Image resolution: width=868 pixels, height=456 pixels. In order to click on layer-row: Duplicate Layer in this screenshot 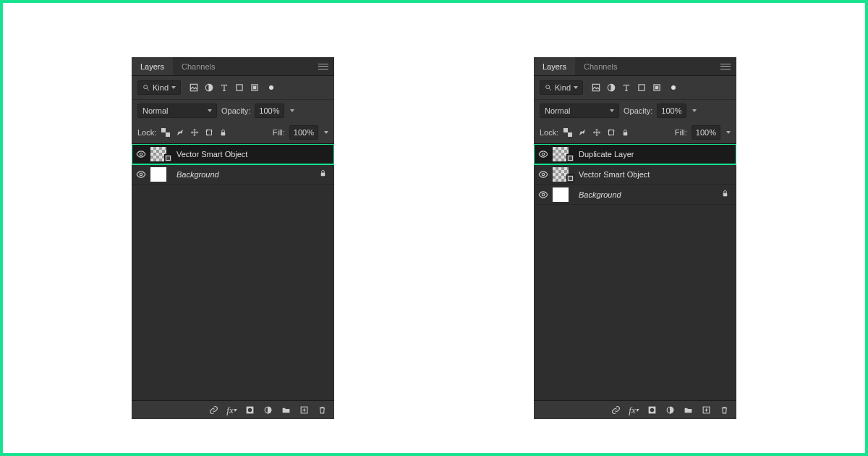, I will do `click(635, 154)`.